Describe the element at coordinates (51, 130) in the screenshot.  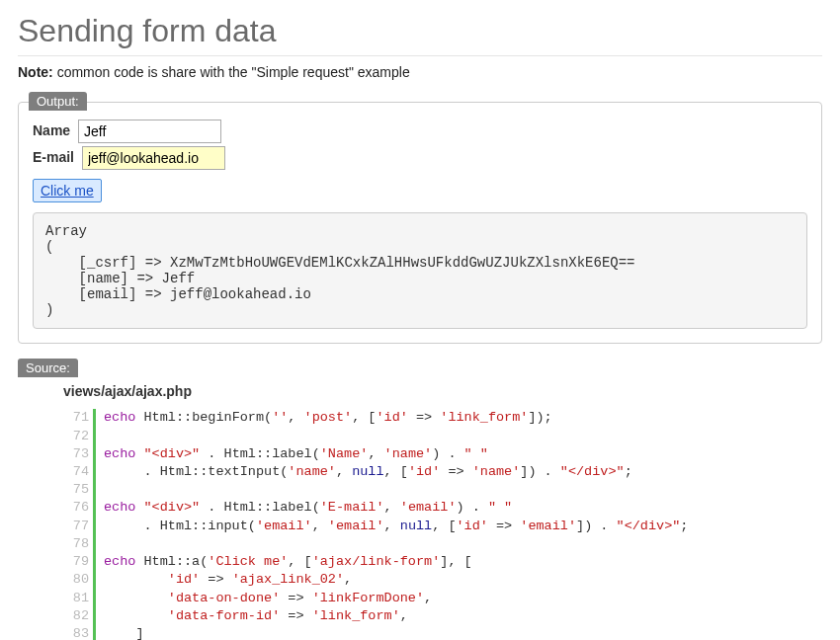
I see `name-label: Name` at that location.